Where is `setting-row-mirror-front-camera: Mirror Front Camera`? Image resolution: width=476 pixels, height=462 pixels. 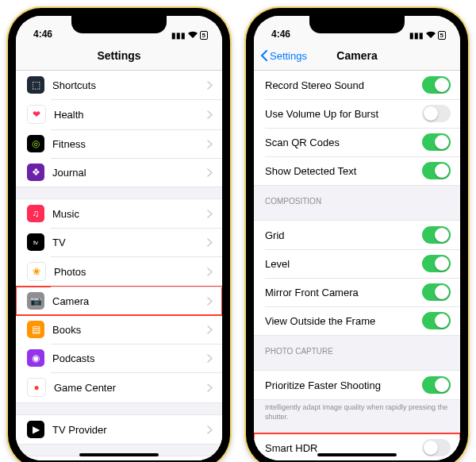 setting-row-mirror-front-camera: Mirror Front Camera is located at coordinates (357, 292).